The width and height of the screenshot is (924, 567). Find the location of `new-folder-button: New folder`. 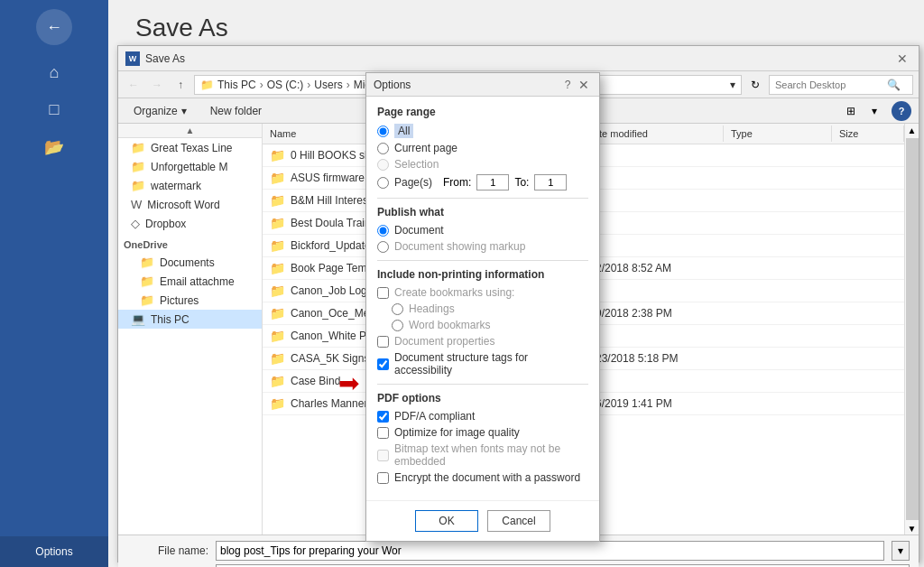

new-folder-button: New folder is located at coordinates (236, 111).